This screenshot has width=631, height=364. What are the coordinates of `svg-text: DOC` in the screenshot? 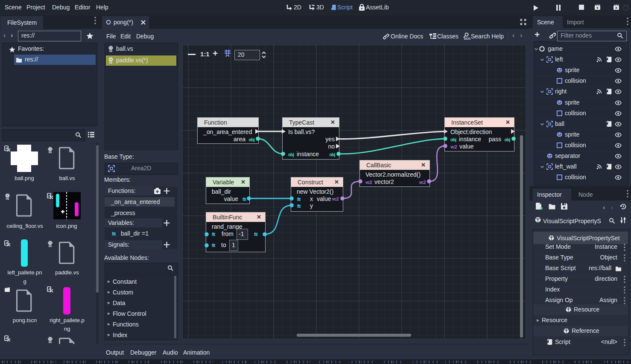 It's located at (467, 38).